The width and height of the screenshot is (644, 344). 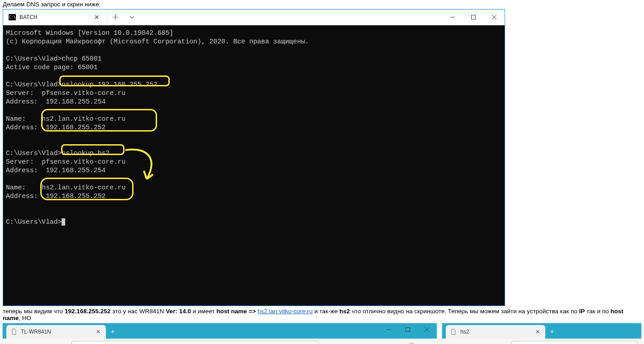 What do you see at coordinates (574, 343) in the screenshot?
I see `address-bar: Небезопасно | hs2/` at bounding box center [574, 343].